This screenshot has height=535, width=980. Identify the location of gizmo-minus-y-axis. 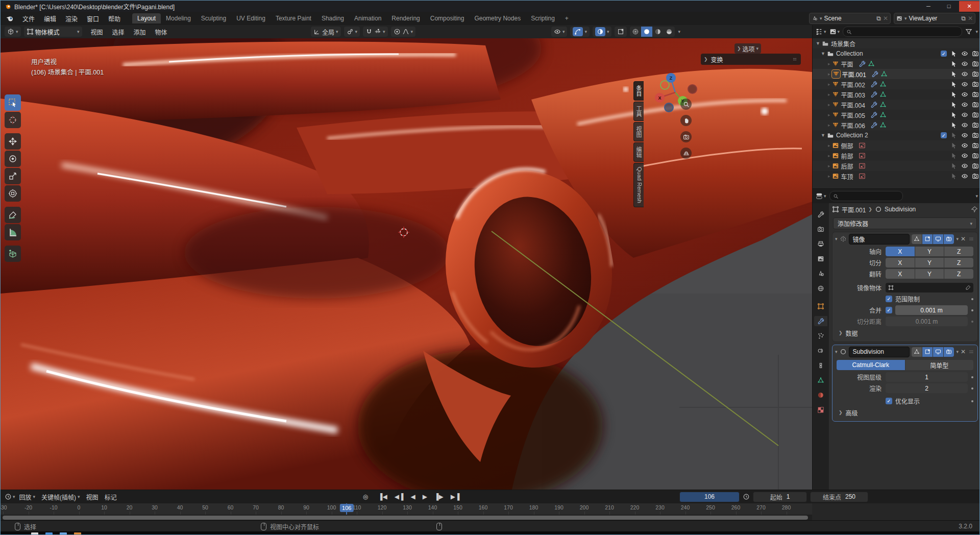
(665, 85).